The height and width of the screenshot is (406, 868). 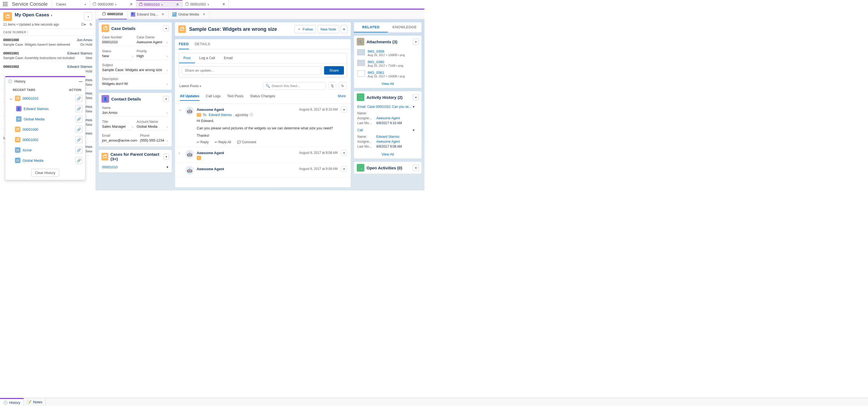 I want to click on follow-button: ＋Follow, so click(x=305, y=29).